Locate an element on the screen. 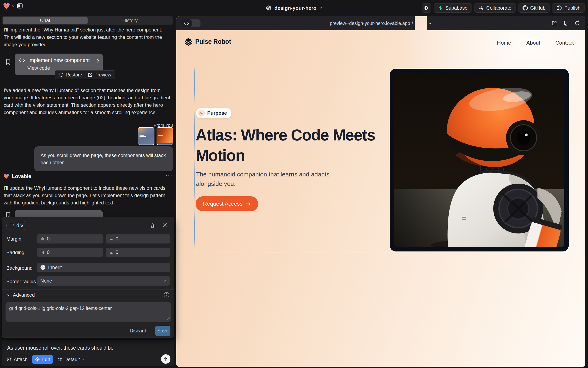 This screenshot has width=588, height=368. padding-label: Padding is located at coordinates (15, 253).